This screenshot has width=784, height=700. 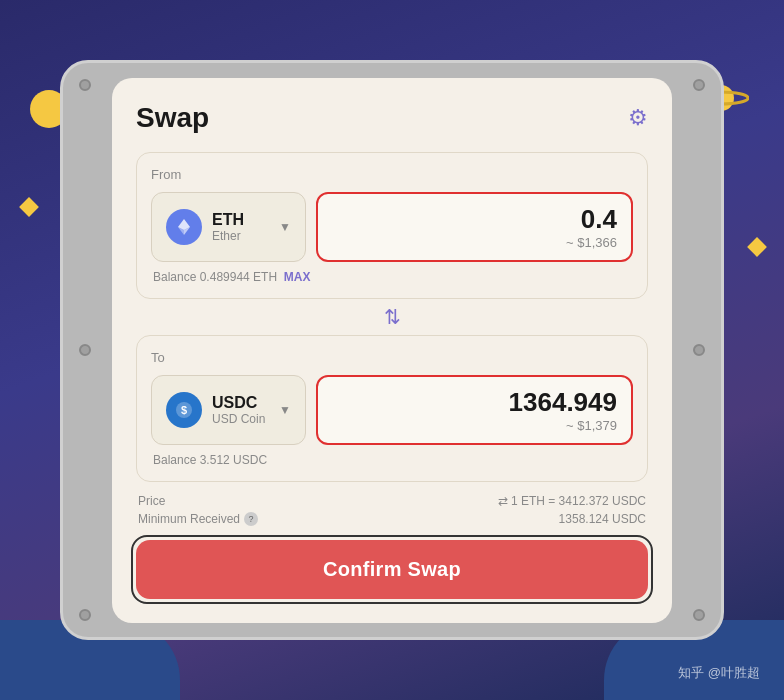 I want to click on to-amount-usd: ~ $1,379, so click(x=592, y=426).